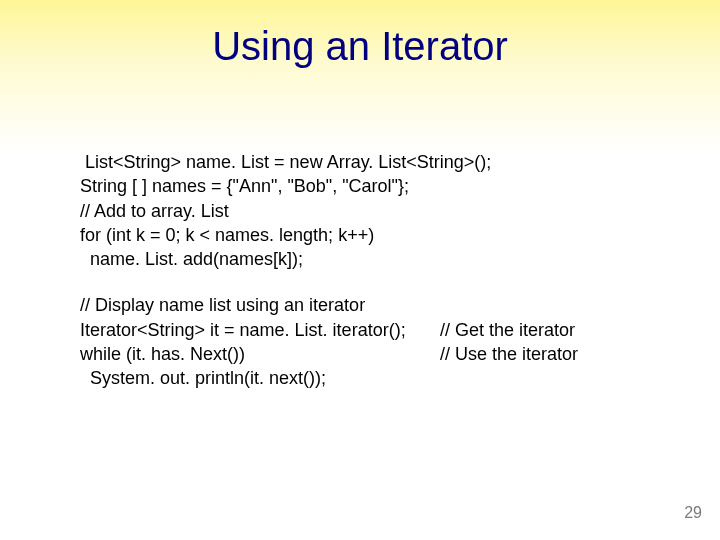 The height and width of the screenshot is (540, 720). What do you see at coordinates (370, 186) in the screenshot?
I see `code-line: String [ ] names = {"Ann", "Bob", "Carol…` at bounding box center [370, 186].